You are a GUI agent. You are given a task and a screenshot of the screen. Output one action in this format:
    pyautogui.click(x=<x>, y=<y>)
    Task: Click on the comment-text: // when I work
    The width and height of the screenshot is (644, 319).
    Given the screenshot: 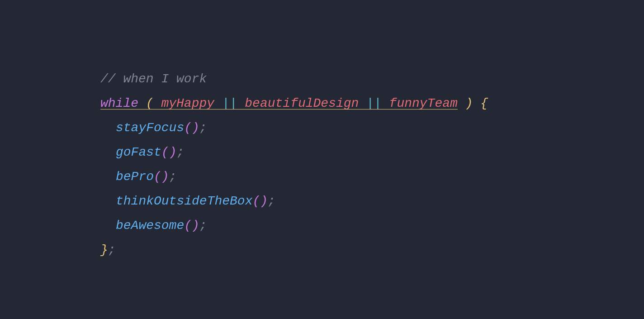 What is the action you would take?
    pyautogui.click(x=154, y=79)
    